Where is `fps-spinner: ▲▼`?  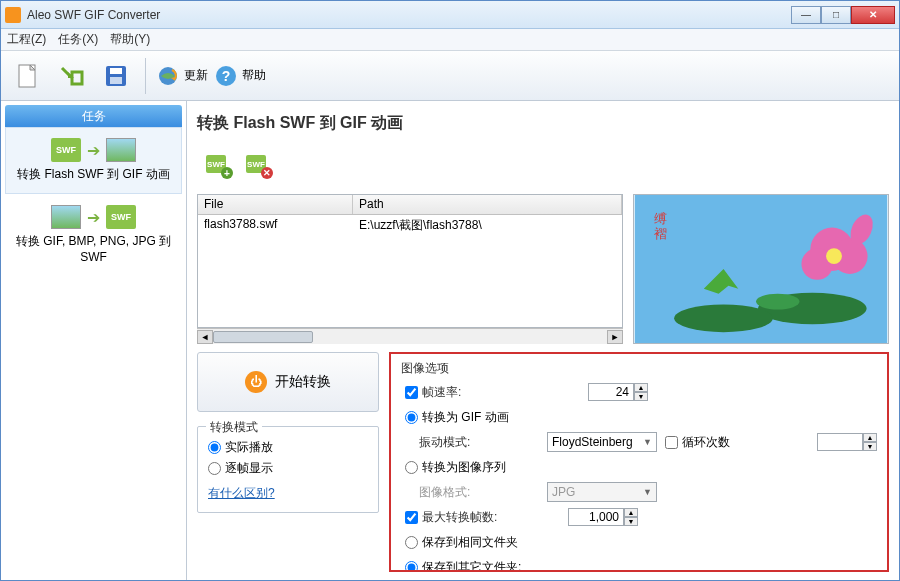
fps-spinner: ▲▼ is located at coordinates (618, 392).